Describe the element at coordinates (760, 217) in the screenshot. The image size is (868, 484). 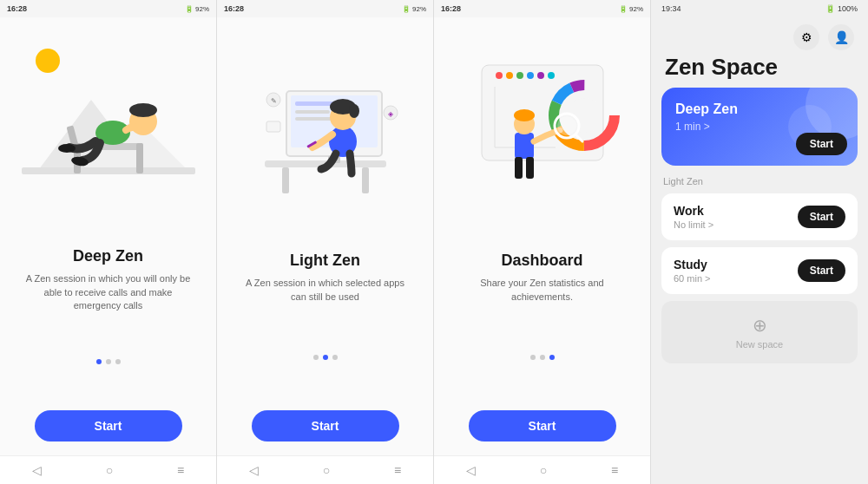
I see `work-item: Work No limit > Start` at that location.